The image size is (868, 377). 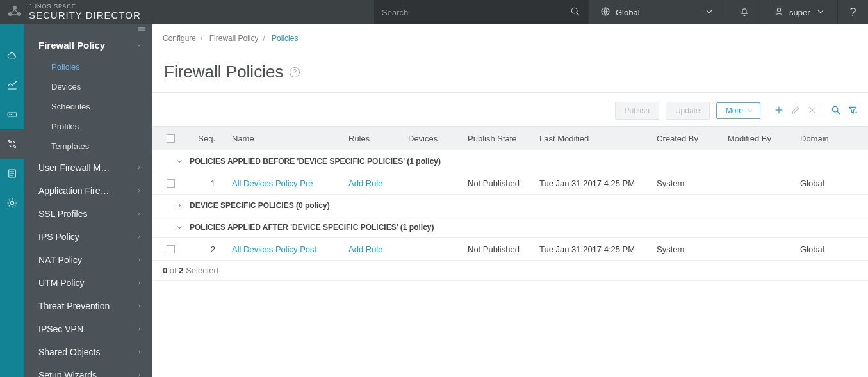 I want to click on sidebar-sub-schedules: Schedules, so click(x=88, y=106).